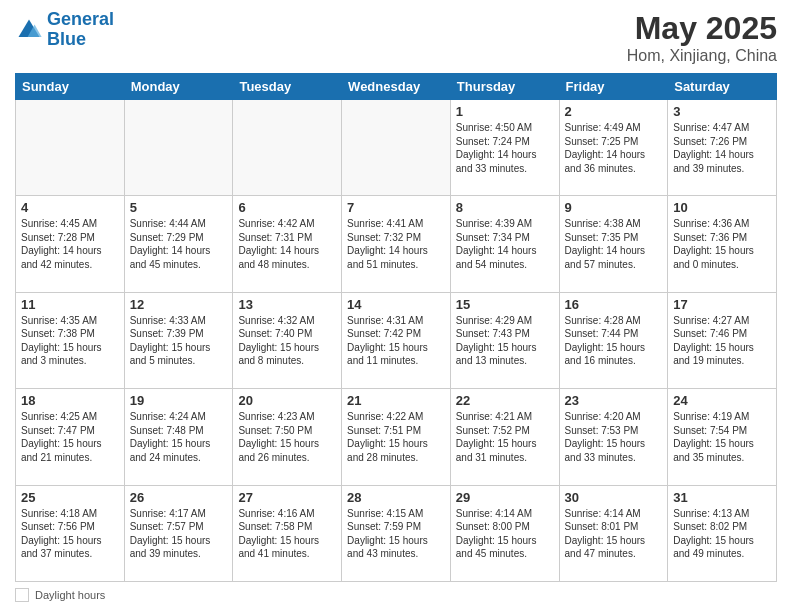 This screenshot has height=612, width=792. Describe the element at coordinates (70, 304) in the screenshot. I see `day-number: 11` at that location.